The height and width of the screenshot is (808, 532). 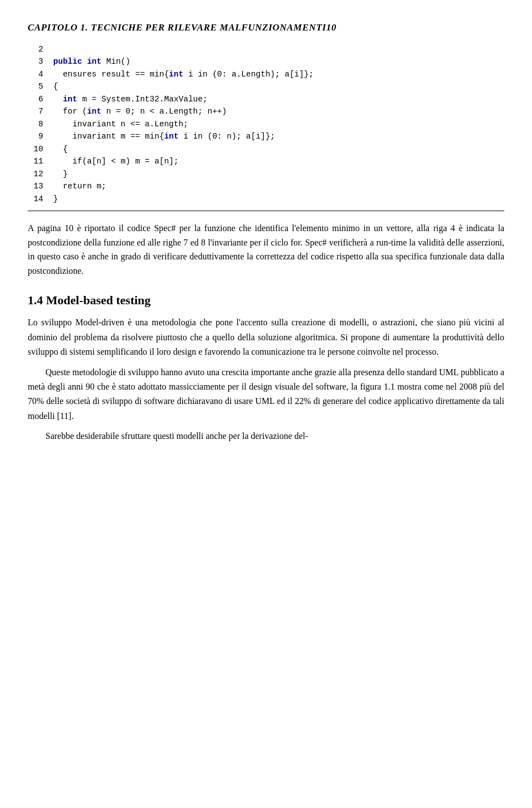 What do you see at coordinates (279, 124) in the screenshot?
I see `code-text: invariant n <= a.Length;` at bounding box center [279, 124].